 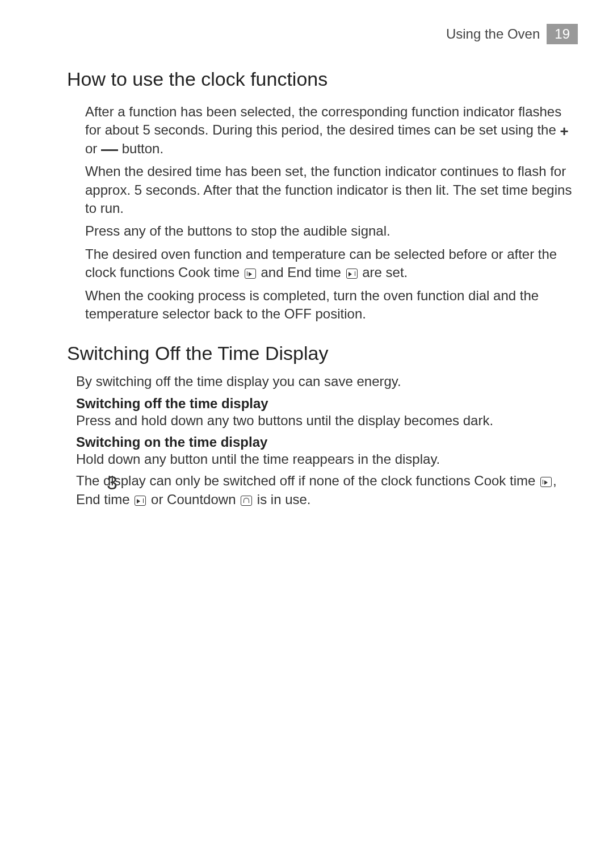 I want to click on text-span: and End time, so click(x=301, y=272).